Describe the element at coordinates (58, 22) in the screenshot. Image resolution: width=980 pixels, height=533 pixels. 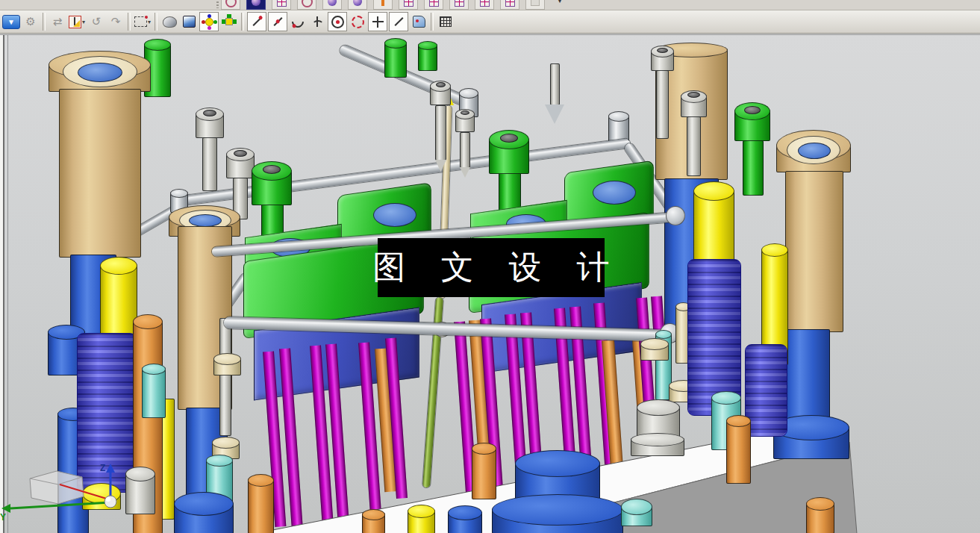
I see `move-component-icon: ⇄` at that location.